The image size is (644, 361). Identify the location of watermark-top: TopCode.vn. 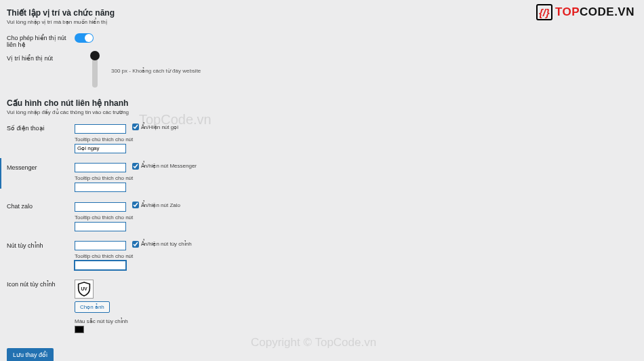
(175, 119).